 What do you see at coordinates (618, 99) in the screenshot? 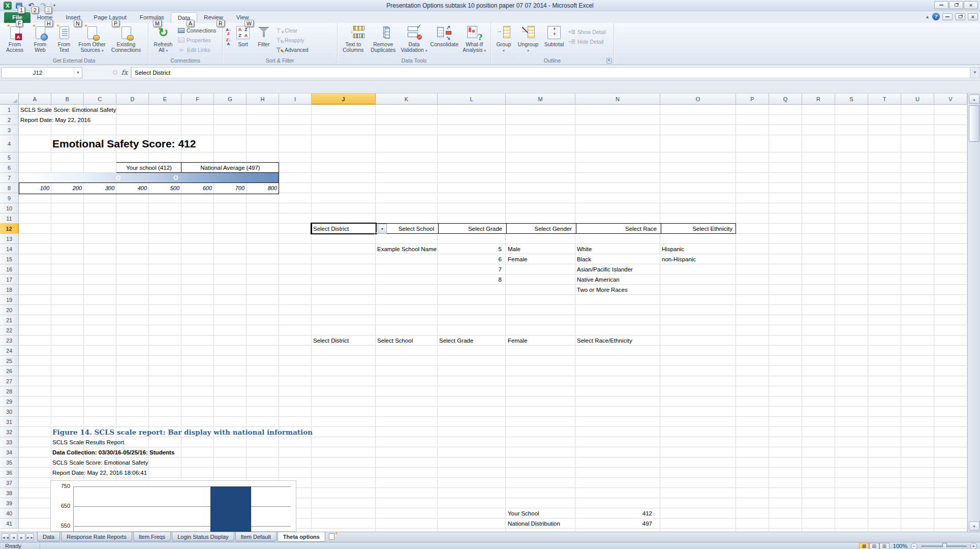
I see `column-header-N: N` at bounding box center [618, 99].